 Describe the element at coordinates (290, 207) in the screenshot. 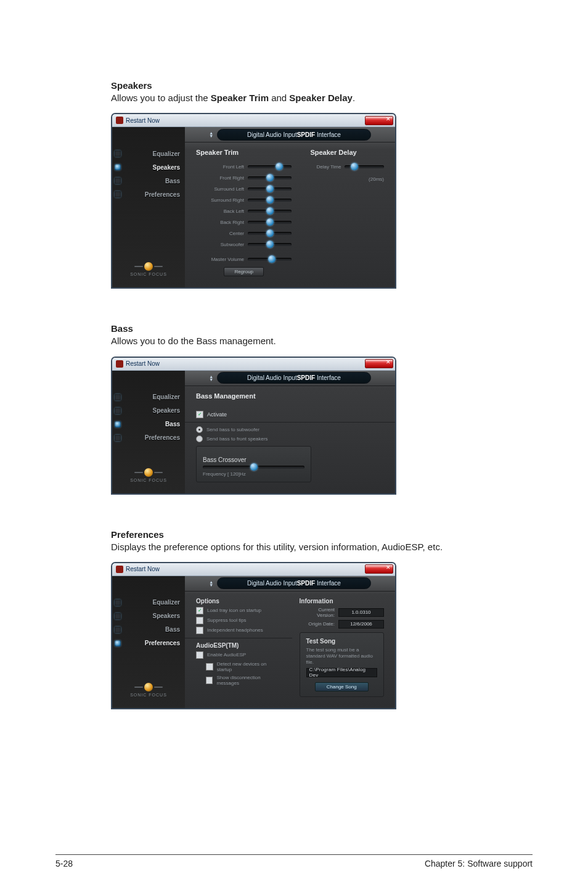

I see `panel-speakers: ▲▼ Digital Audio InputSPDIF Interface Sp…` at that location.